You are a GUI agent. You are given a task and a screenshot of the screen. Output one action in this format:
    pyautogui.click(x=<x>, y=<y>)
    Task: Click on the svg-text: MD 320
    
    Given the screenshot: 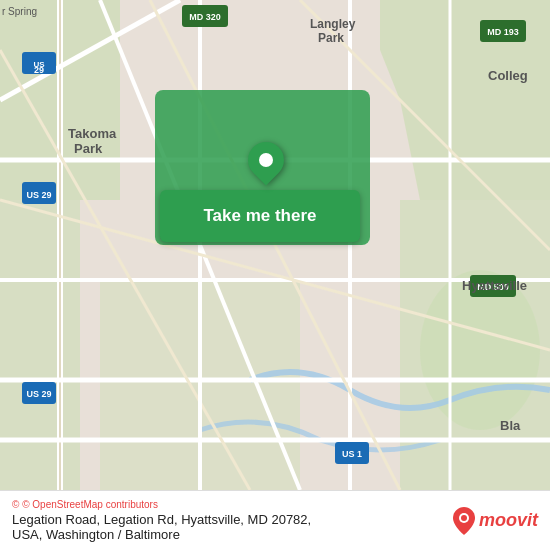 What is the action you would take?
    pyautogui.click(x=205, y=17)
    